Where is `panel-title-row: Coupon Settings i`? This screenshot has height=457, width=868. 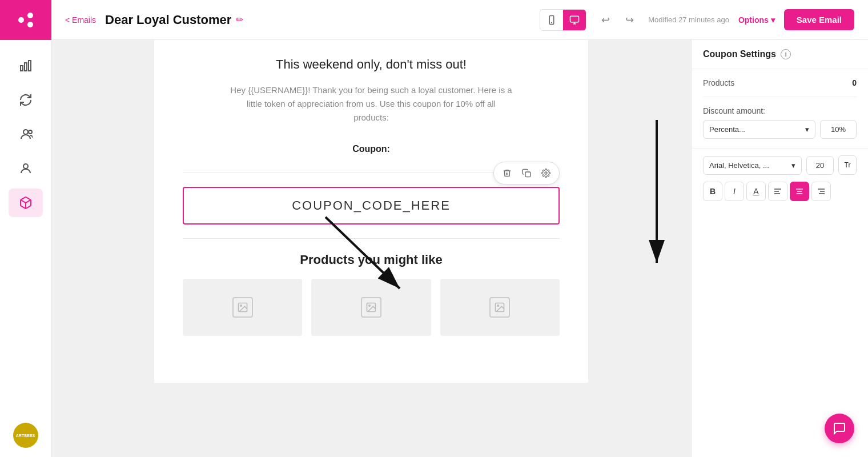 panel-title-row: Coupon Settings i is located at coordinates (780, 55).